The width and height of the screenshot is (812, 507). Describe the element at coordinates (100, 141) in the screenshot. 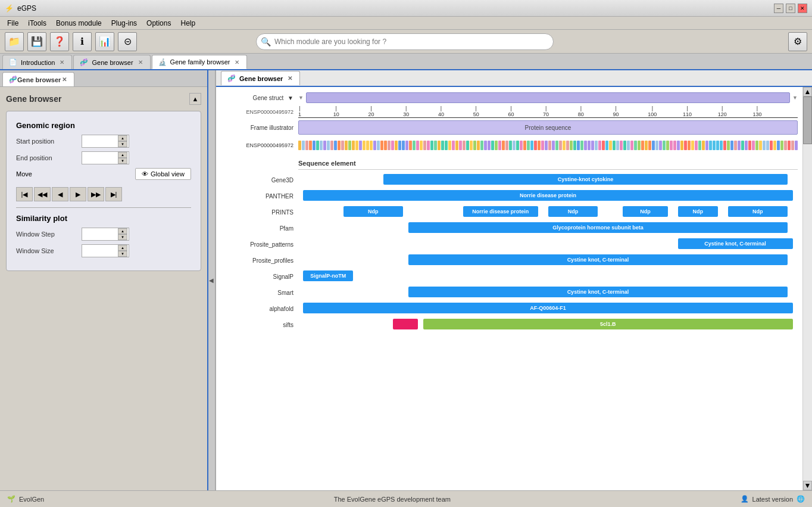

I see `start-position-input: 1` at that location.